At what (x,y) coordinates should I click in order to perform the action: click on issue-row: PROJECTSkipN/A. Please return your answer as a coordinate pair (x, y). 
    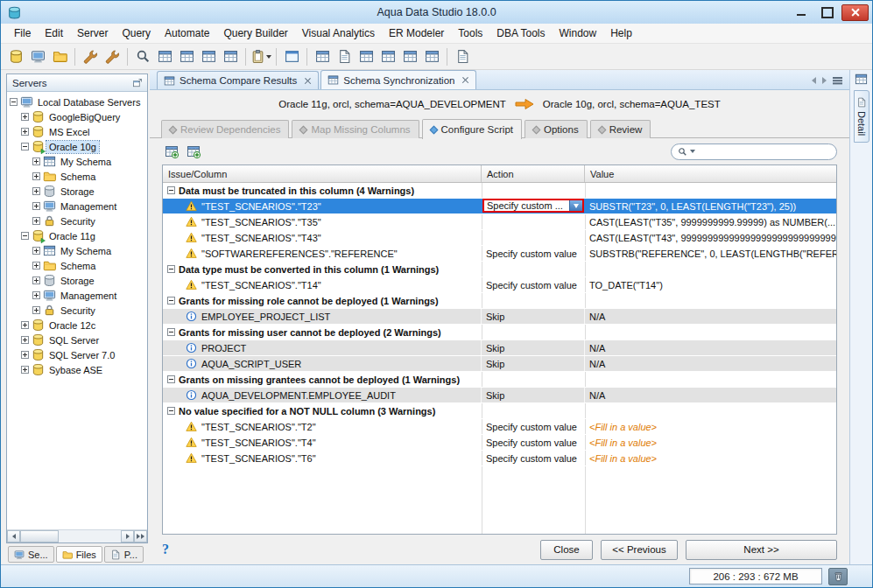
    Looking at the image, I should click on (499, 348).